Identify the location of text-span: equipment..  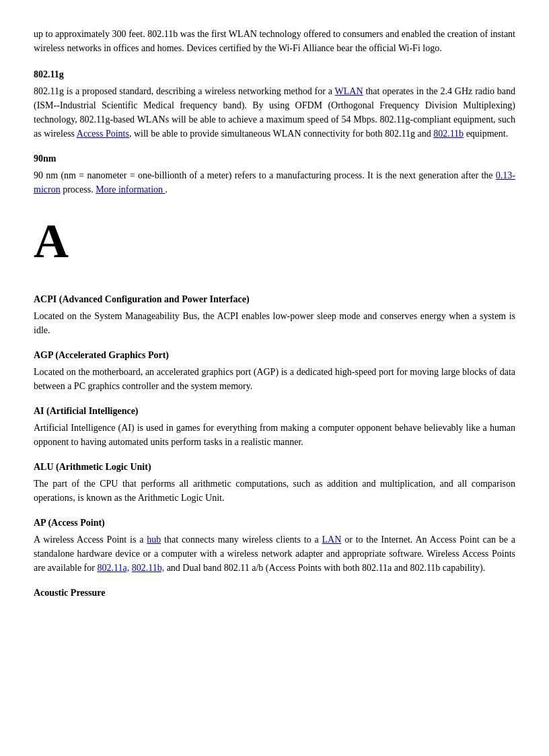
(486, 133).